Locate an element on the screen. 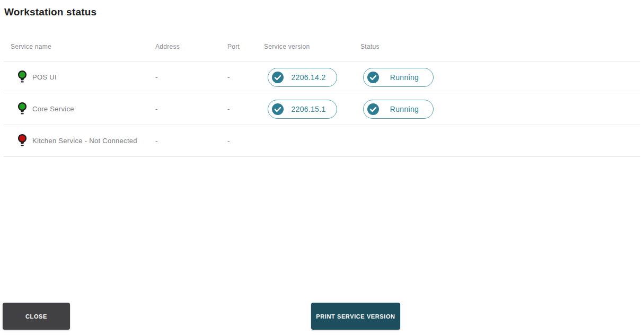 The width and height of the screenshot is (644, 335). service-version-badge: 2206.15.1 is located at coordinates (302, 109).